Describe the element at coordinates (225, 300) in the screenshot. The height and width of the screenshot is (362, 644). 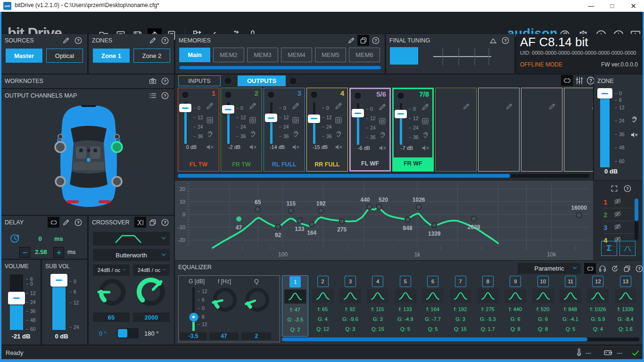
I see `freq-knob` at that location.